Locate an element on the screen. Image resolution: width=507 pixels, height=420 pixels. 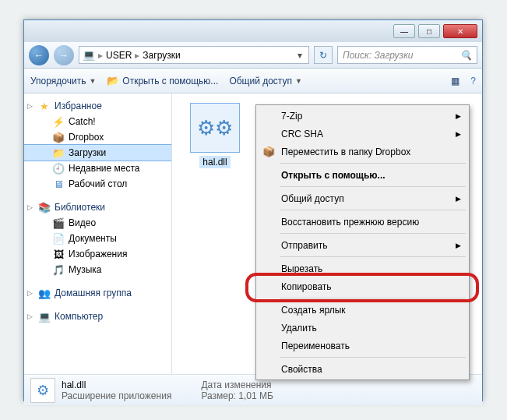
library-icon: 📚 is located at coordinates (44, 207).